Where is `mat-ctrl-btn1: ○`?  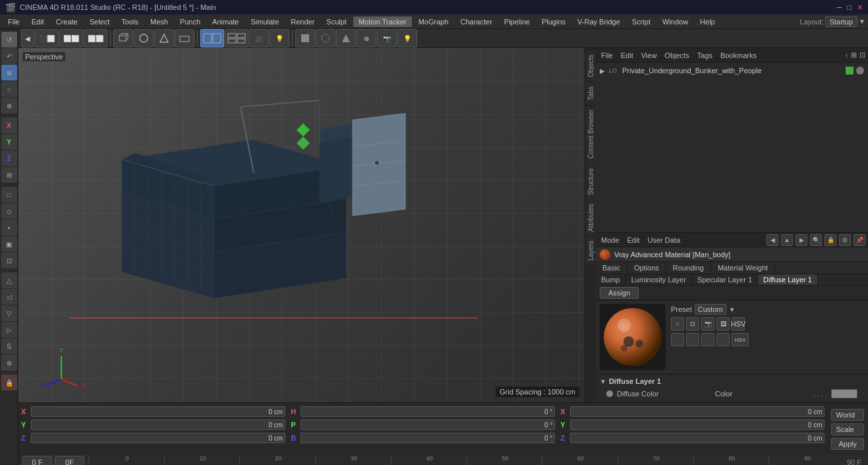
mat-ctrl-btn1: ○ is located at coordinates (678, 324).